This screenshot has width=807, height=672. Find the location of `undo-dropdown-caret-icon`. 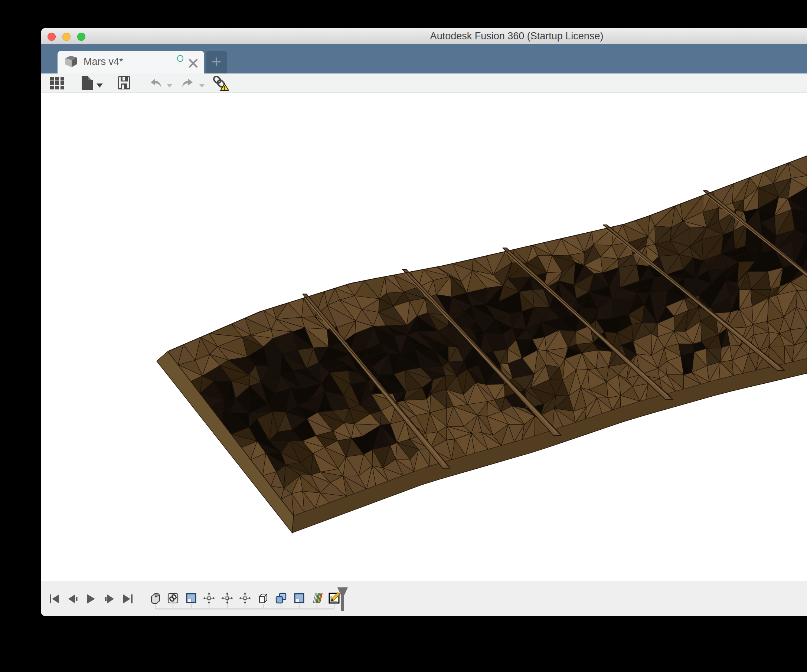

undo-dropdown-caret-icon is located at coordinates (170, 86).